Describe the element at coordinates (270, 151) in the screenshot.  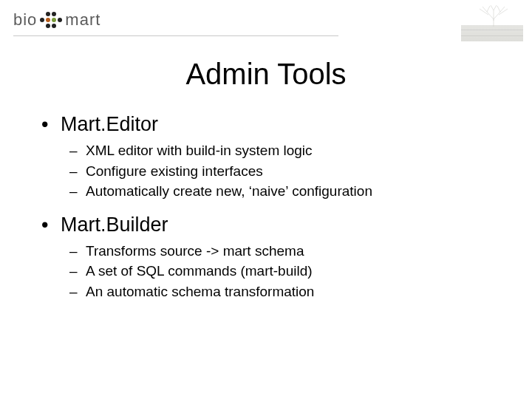
I see `sub-bullet: XML editor with build-in system logic` at that location.